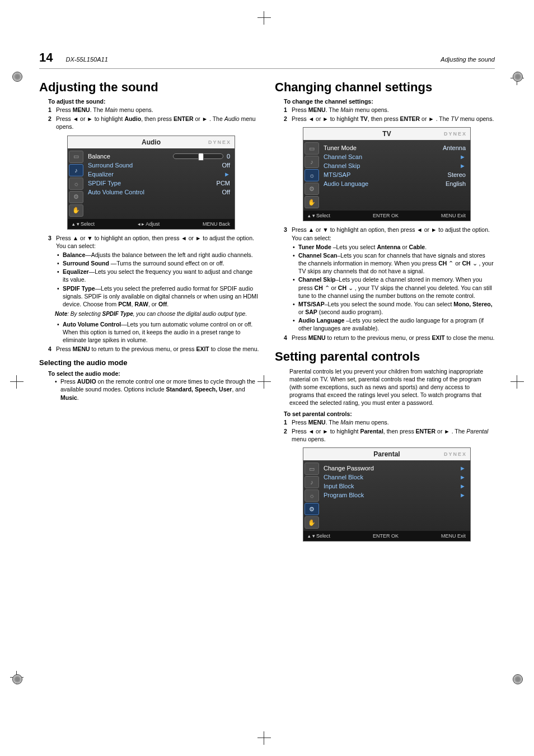 The height and width of the screenshot is (756, 534). Describe the element at coordinates (158, 333) in the screenshot. I see `bullet-item: •Auto Volume Control—Lets you turn autom…` at that location.